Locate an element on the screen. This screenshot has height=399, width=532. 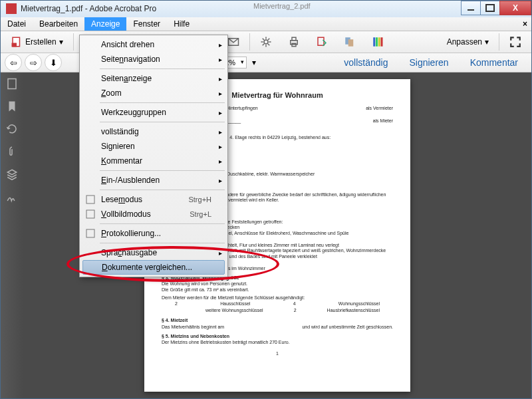
fullscreen-button is located at coordinates (515, 42).